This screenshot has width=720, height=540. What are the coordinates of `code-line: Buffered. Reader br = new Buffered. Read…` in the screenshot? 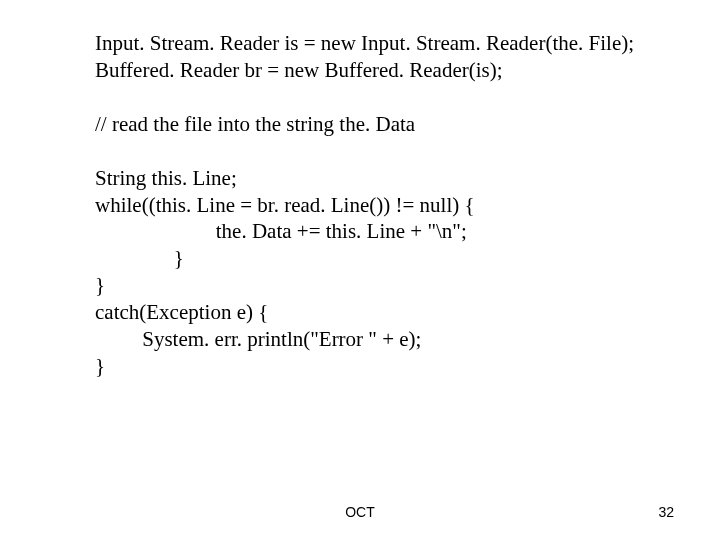 It's located at (388, 70).